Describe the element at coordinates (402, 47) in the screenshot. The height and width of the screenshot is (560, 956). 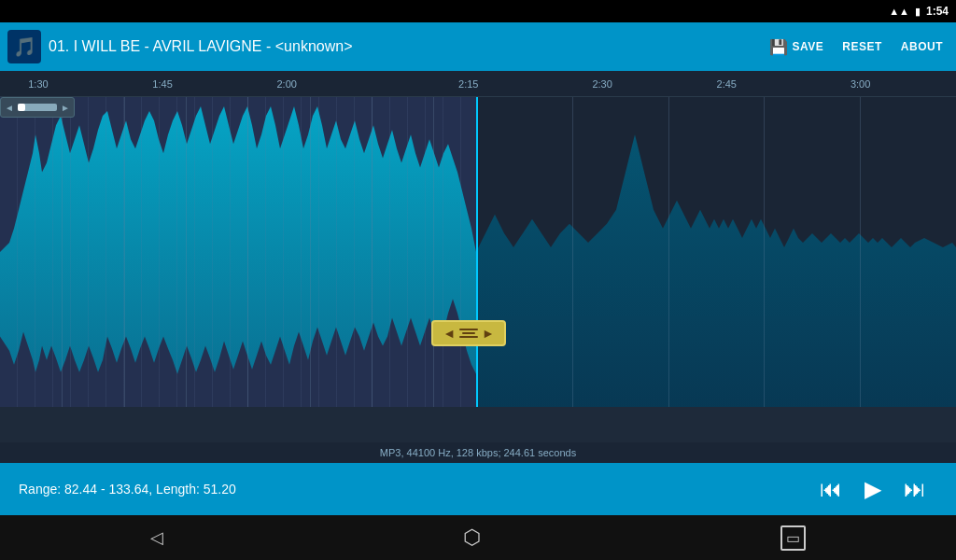
I see `track-title: 01. I WILL BE - AVRIL LAVIGNE - <unknown…` at that location.